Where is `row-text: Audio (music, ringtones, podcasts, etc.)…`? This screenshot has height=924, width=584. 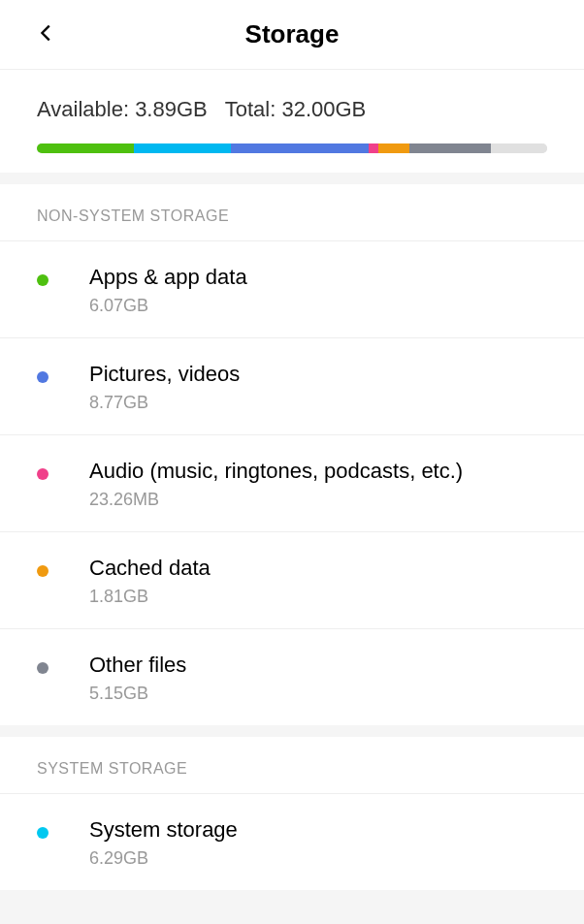
row-text: Audio (music, ringtones, podcasts, etc.)… is located at coordinates (318, 485).